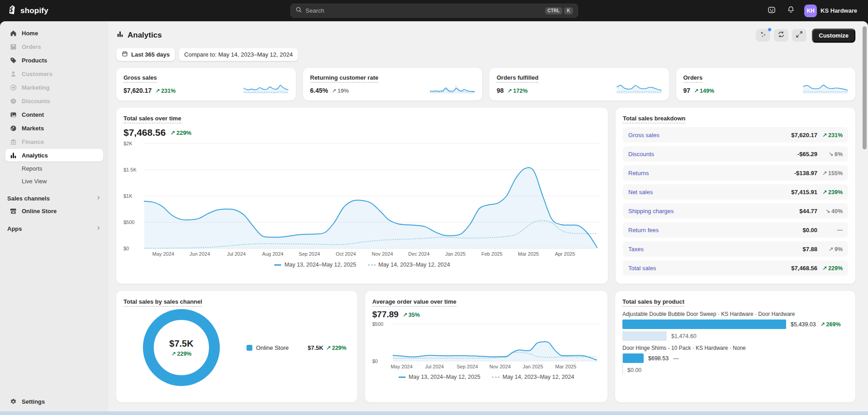 The width and height of the screenshot is (868, 415). Describe the element at coordinates (54, 74) in the screenshot. I see `sidebar-item-customers: Customers` at that location.